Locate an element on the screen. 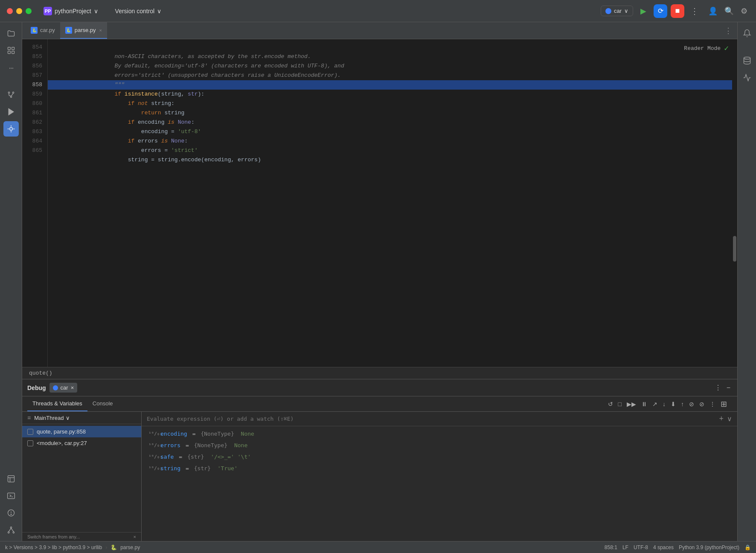 The height and width of the screenshot is (553, 756). tab-threads-variables: Threads & Variables is located at coordinates (57, 404).